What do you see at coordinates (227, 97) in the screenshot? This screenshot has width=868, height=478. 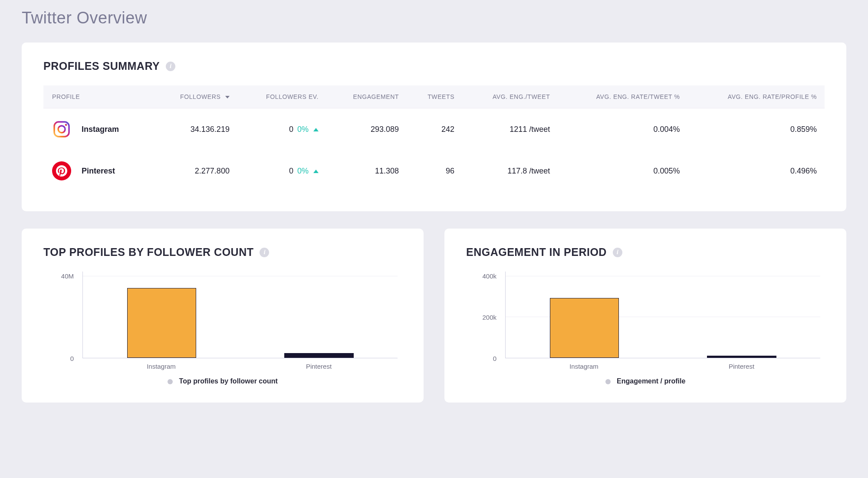 I see `sort-desc-icon` at bounding box center [227, 97].